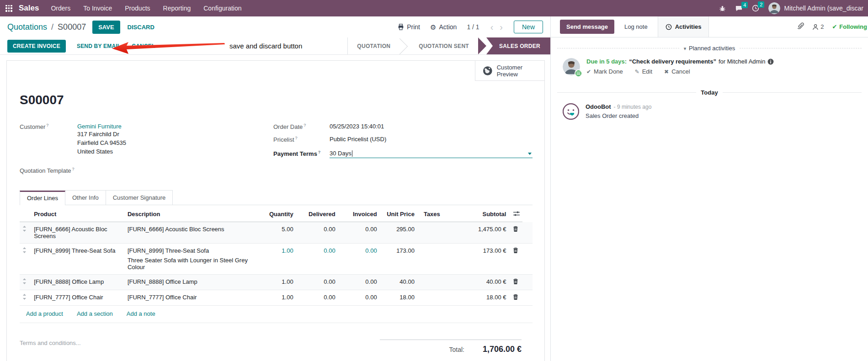 Image resolution: width=868 pixels, height=361 pixels. Describe the element at coordinates (78, 298) in the screenshot. I see `cell-product: [FURN_7777] Office Chair` at that location.